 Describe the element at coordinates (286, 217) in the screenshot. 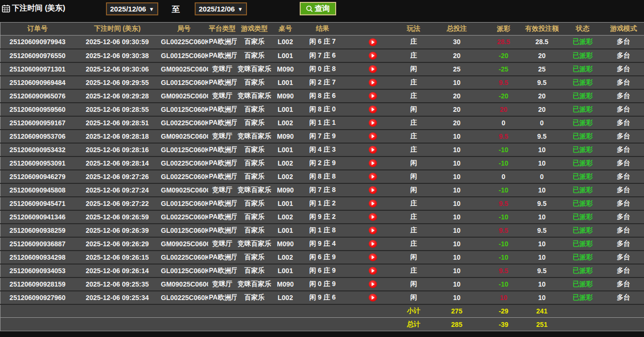

I see `cell-table-no: L002` at that location.